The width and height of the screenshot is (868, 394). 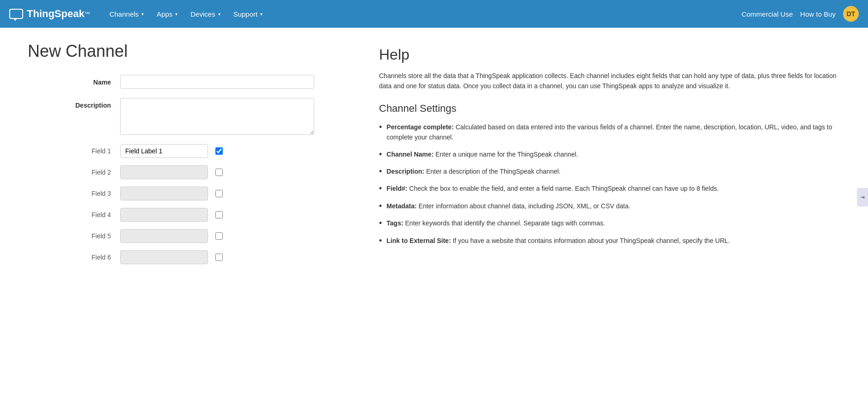 What do you see at coordinates (591, 241) in the screenshot?
I see `list-item-text: If you have a website that contains info…` at bounding box center [591, 241].